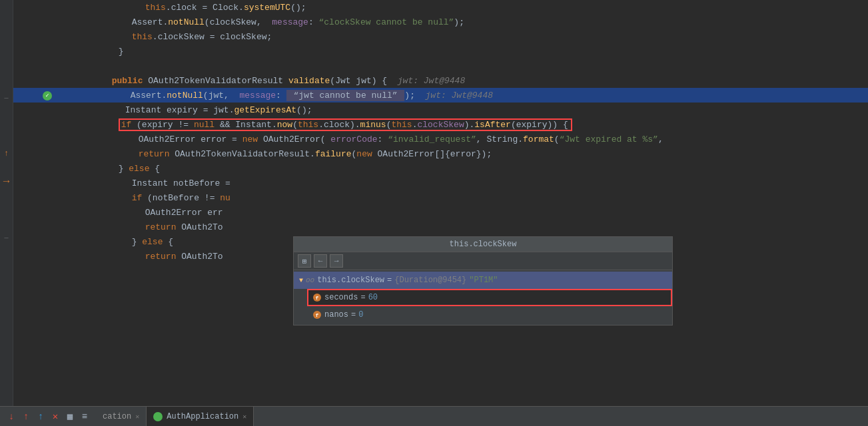 The height and width of the screenshot is (426, 868). I want to click on back-button: ←, so click(320, 261).